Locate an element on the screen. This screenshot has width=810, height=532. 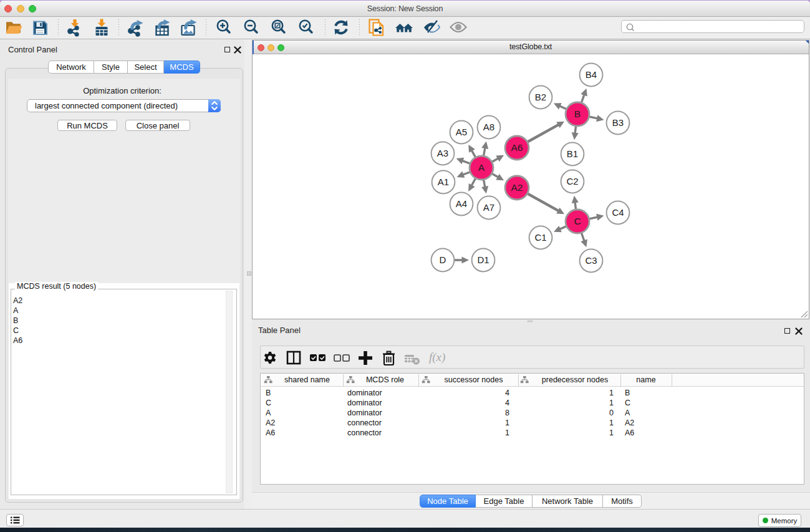
svg-text: A is located at coordinates (481, 167).